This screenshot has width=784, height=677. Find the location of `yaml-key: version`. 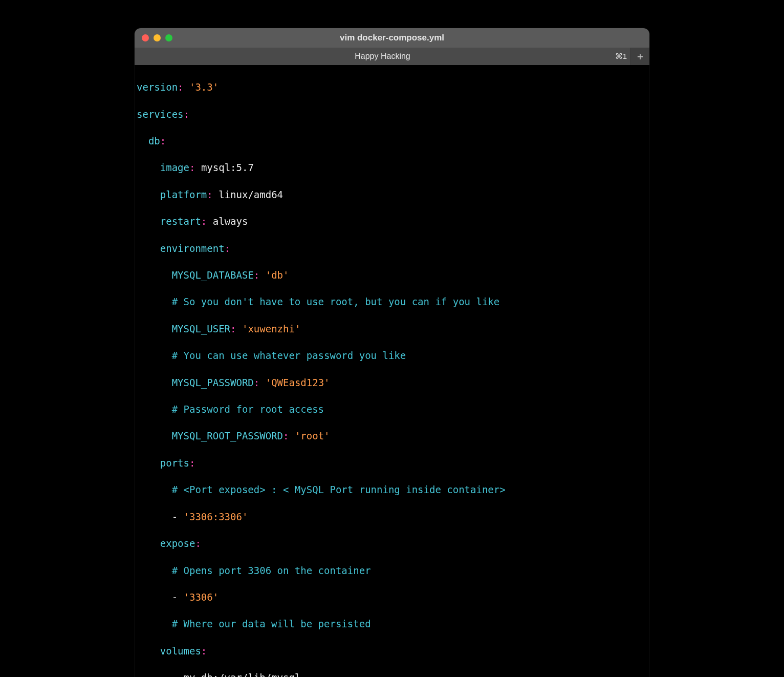

yaml-key: version is located at coordinates (157, 87).